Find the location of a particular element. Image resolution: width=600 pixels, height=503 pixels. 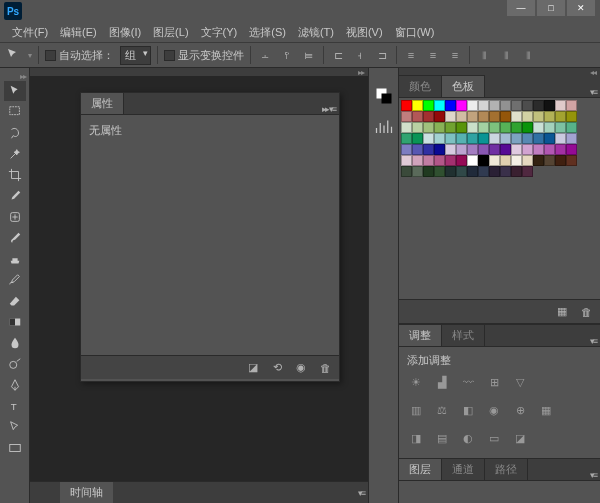

align-top-icon: ⫠ is located at coordinates (265, 55).